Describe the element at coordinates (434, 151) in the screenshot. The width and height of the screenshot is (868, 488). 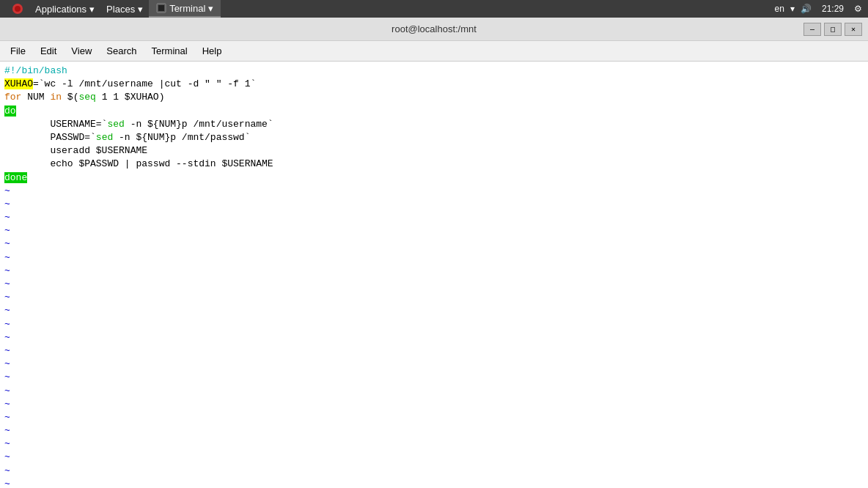
I see `code-line-7: useradd $USERNAME` at that location.